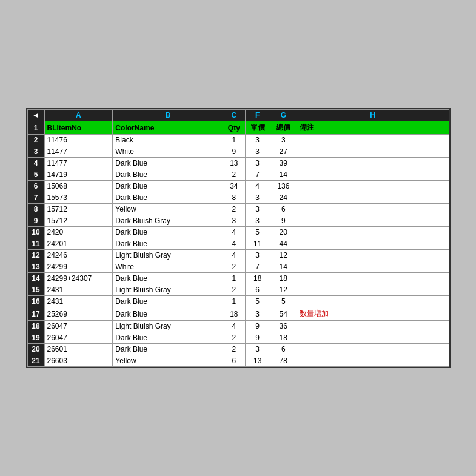 The image size is (476, 476). What do you see at coordinates (257, 187) in the screenshot?
I see `cell-unit-price: 4` at bounding box center [257, 187].